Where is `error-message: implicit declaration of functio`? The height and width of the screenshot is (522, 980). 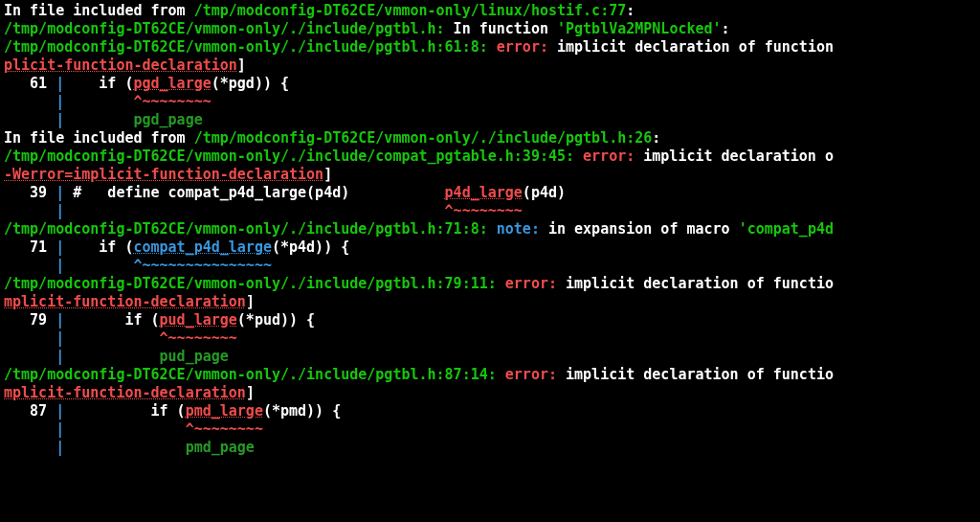
error-message: implicit declaration of functio is located at coordinates (700, 284).